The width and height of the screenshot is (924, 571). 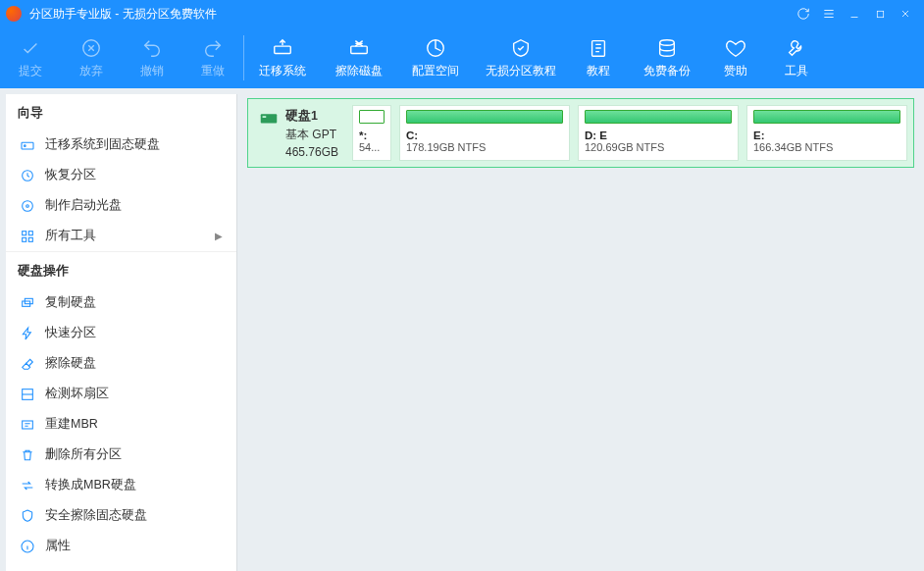 What do you see at coordinates (880, 14) in the screenshot?
I see `maximize-button` at bounding box center [880, 14].